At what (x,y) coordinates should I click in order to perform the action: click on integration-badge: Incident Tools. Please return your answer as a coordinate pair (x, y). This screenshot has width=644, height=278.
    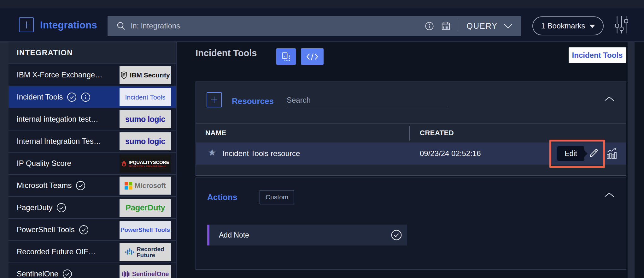
    Looking at the image, I should click on (597, 55).